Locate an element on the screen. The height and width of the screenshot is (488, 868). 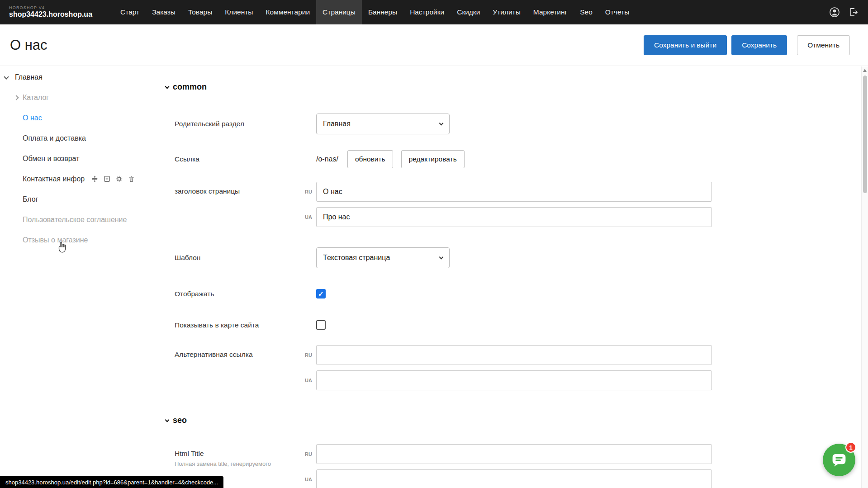
sidebar-item-katalog: Каталог is located at coordinates (80, 98).